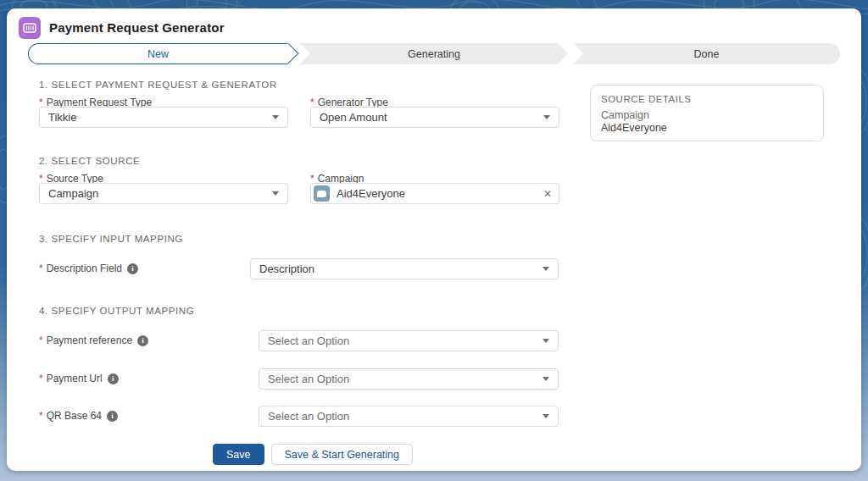 This screenshot has width=868, height=481. Describe the element at coordinates (435, 193) in the screenshot. I see `campaign-lookup-field: Aid4Everyone ✕` at that location.